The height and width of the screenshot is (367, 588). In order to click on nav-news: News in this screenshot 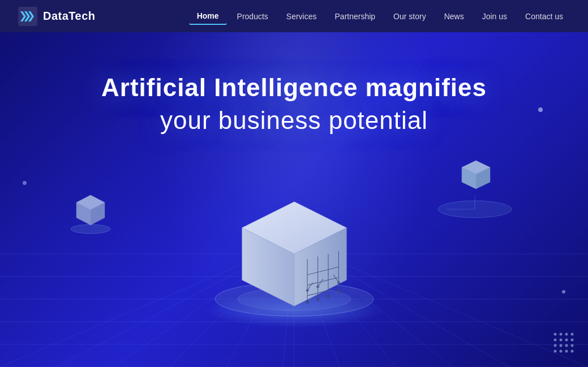, I will do `click(454, 16)`.